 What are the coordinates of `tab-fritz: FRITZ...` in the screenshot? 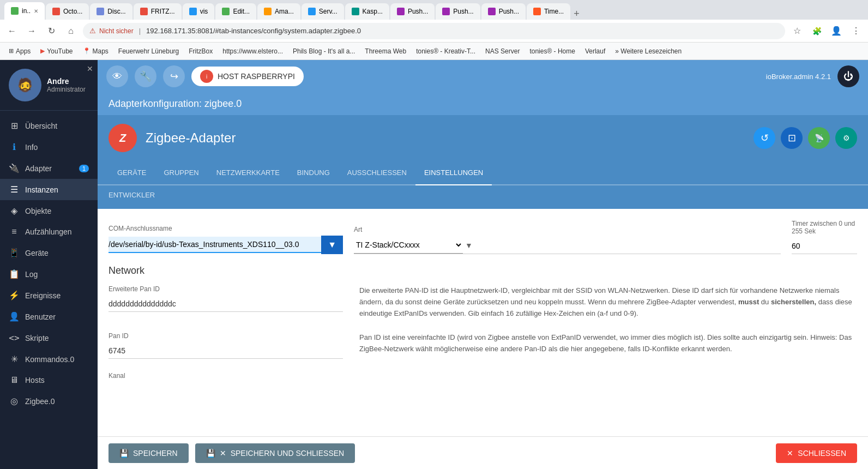 It's located at (158, 11).